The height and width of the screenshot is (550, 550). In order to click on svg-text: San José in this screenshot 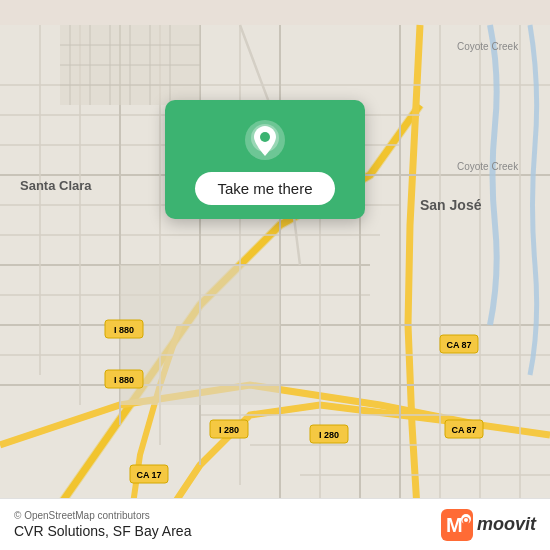, I will do `click(451, 205)`.